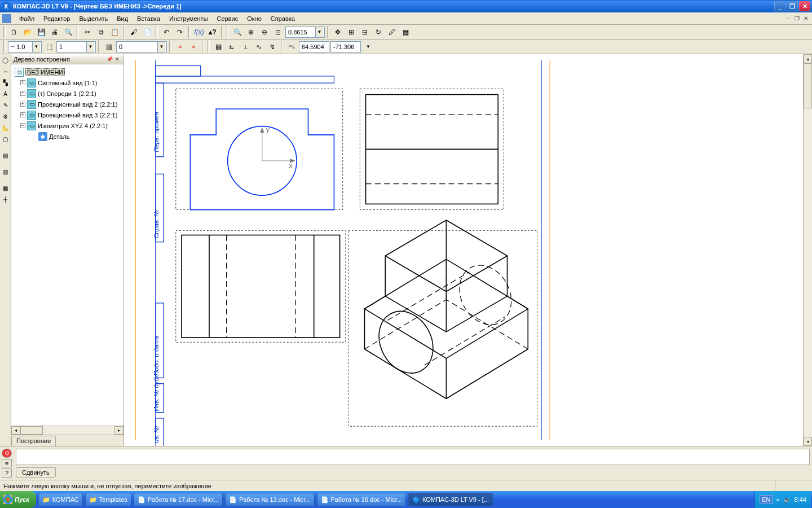  What do you see at coordinates (18, 500) in the screenshot?
I see `start-button: Пуск` at bounding box center [18, 500].